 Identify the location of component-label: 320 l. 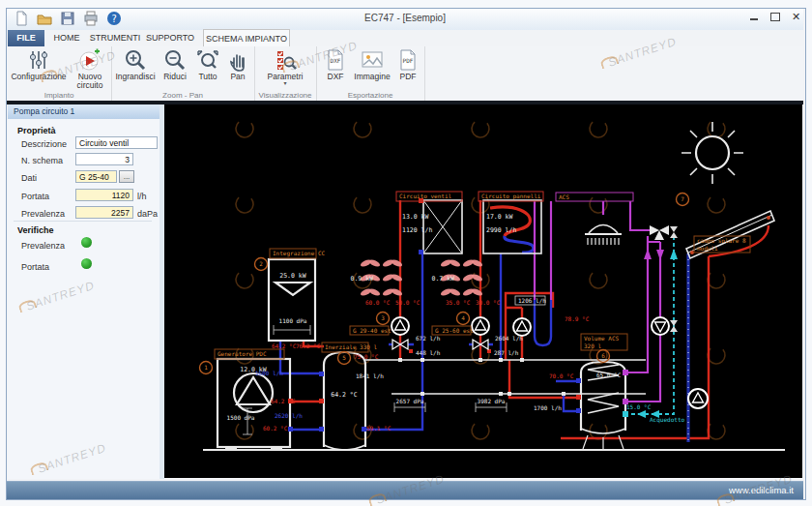
(593, 346).